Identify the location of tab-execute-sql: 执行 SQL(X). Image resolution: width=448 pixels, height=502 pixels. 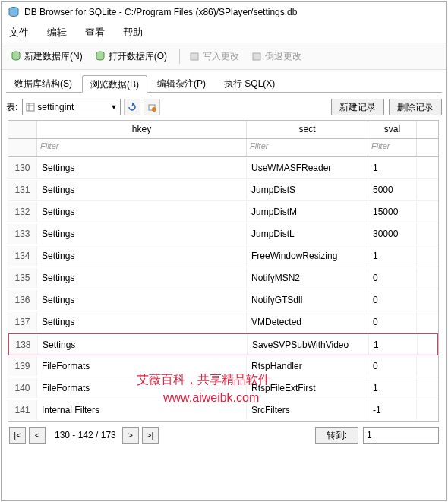
(249, 84).